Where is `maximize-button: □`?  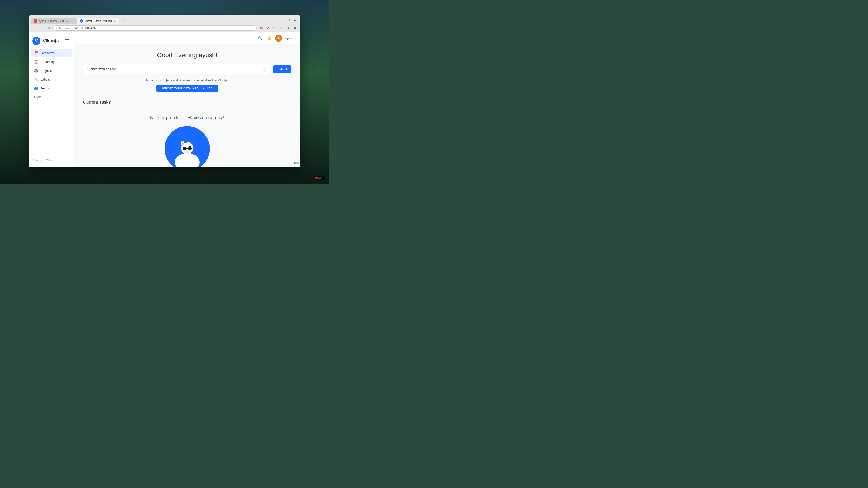
maximize-button: □ is located at coordinates (289, 20).